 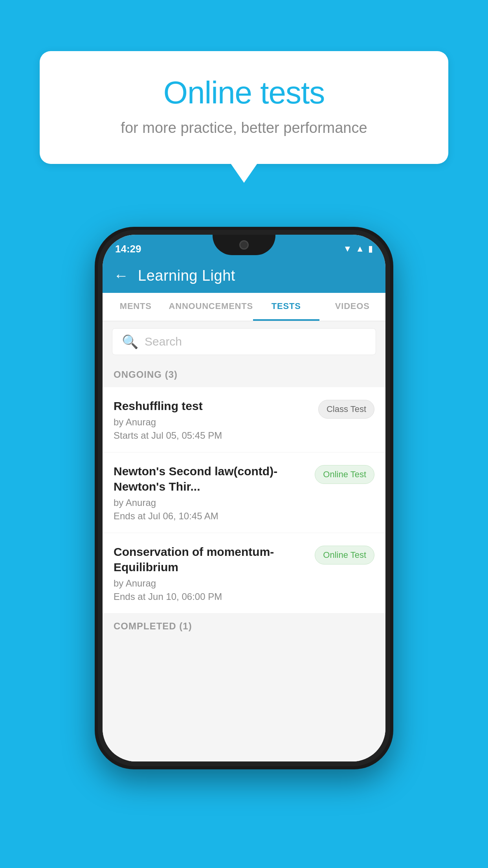 I want to click on search-container: 🔍 Search, so click(x=244, y=342).